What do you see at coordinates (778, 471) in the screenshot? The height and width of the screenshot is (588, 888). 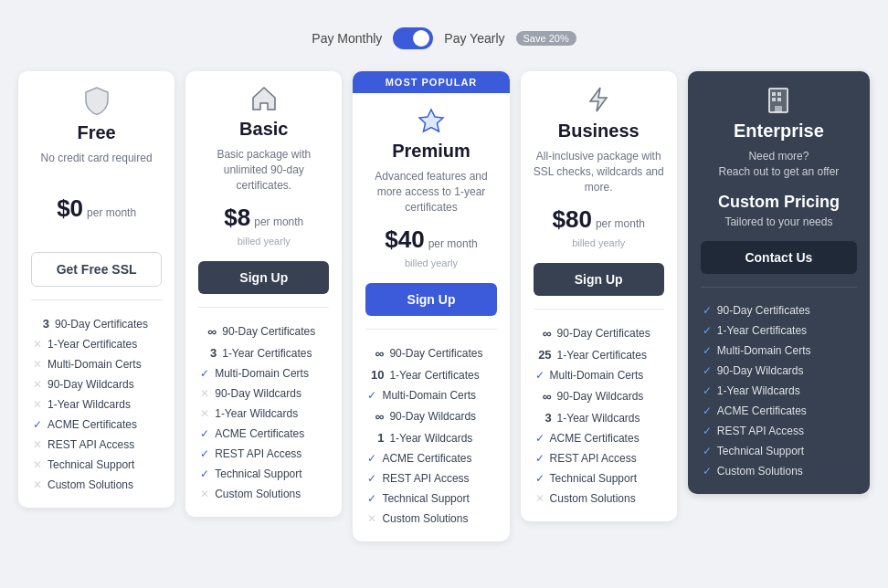 I see `feature-item: ✓ Custom Solutions` at bounding box center [778, 471].